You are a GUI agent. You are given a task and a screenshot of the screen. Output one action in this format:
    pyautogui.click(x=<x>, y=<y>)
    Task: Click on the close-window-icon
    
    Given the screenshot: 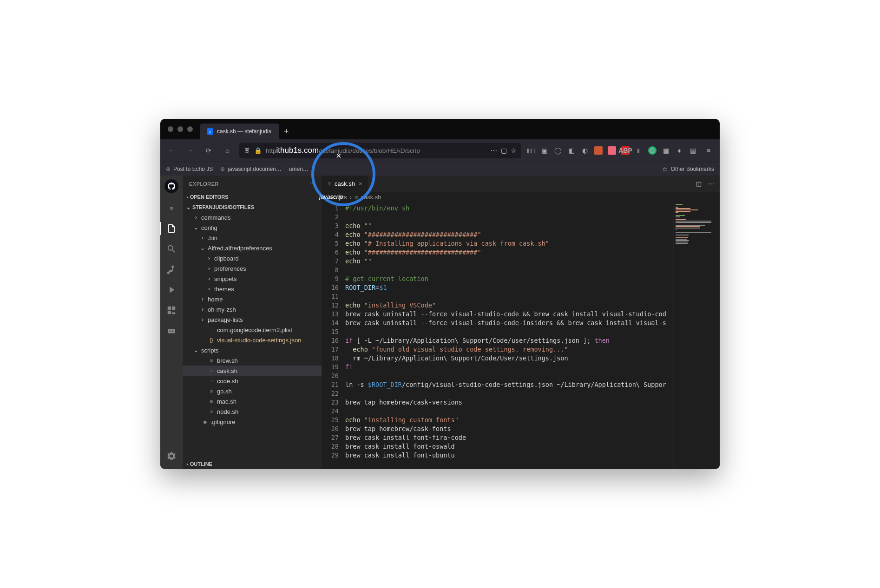 What is the action you would take?
    pyautogui.click(x=171, y=129)
    